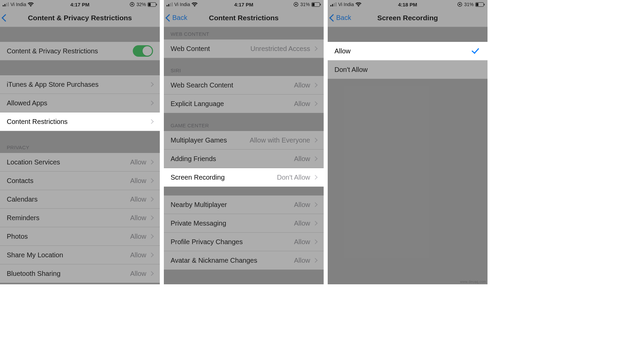  What do you see at coordinates (407, 51) in the screenshot?
I see `allow-option-row: Allow` at bounding box center [407, 51].